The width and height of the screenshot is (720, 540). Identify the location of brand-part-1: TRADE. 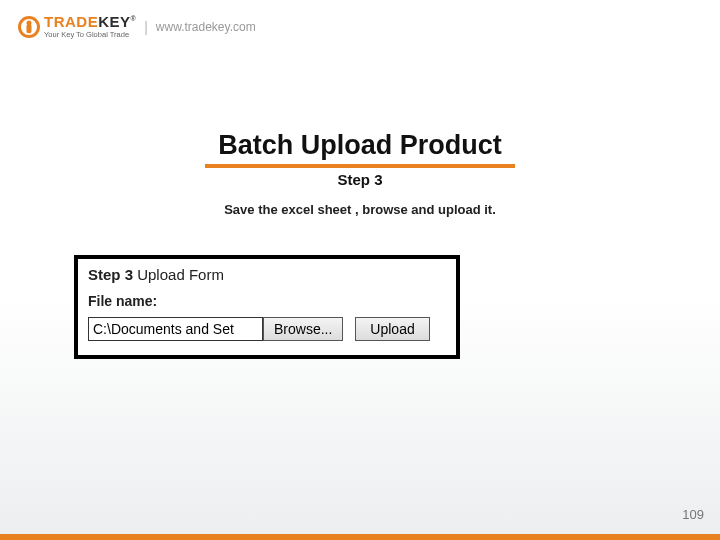
(71, 22).